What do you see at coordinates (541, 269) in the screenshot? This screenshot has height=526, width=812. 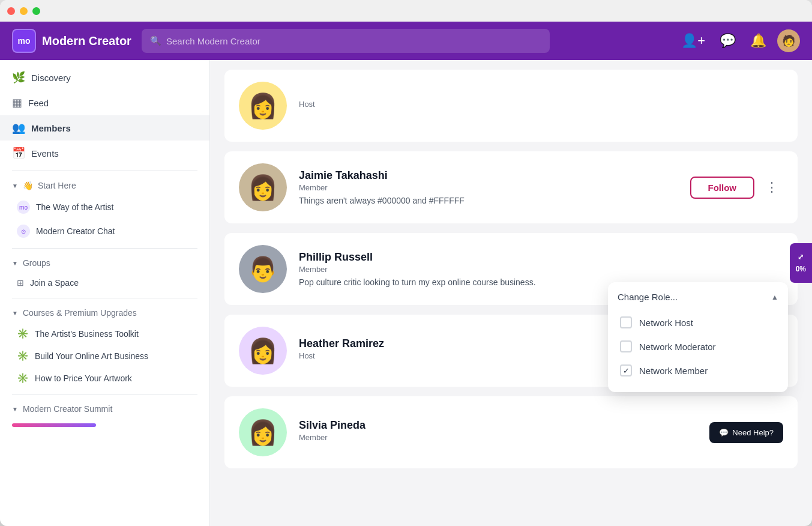 I see `phillip-role: Member` at bounding box center [541, 269].